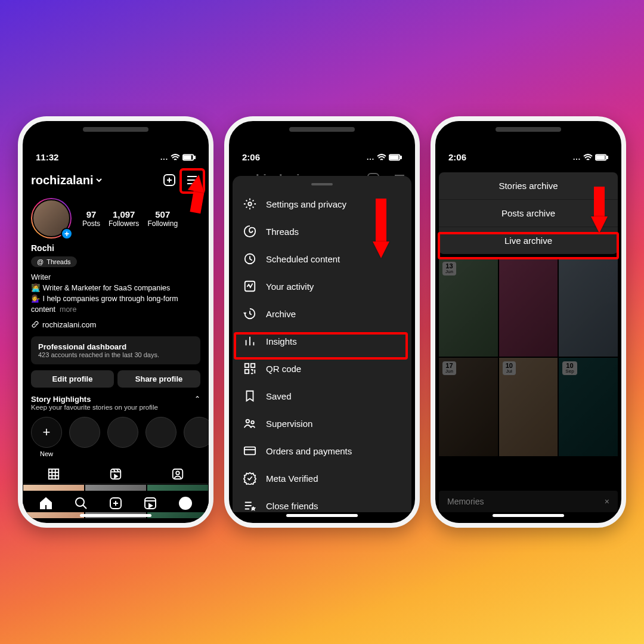 Image resolution: width=644 pixels, height=644 pixels. What do you see at coordinates (250, 451) in the screenshot?
I see `card-icon` at bounding box center [250, 451].